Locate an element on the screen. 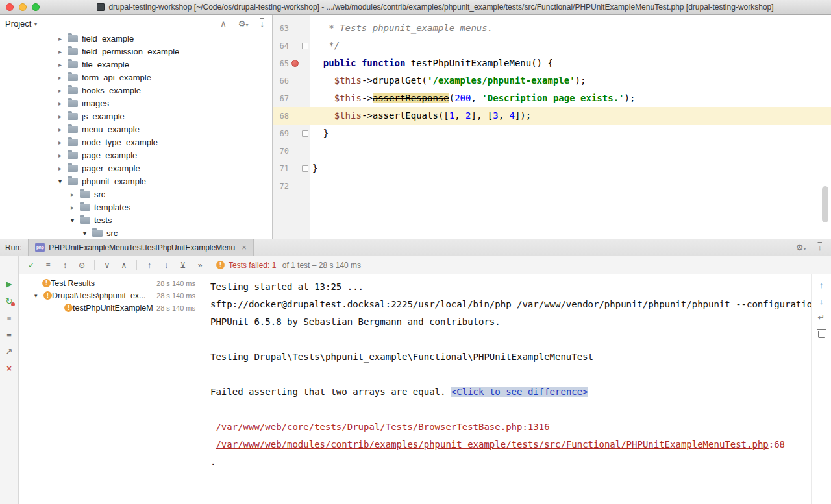 The image size is (831, 504). editor-scrollbar-thumb is located at coordinates (825, 204).